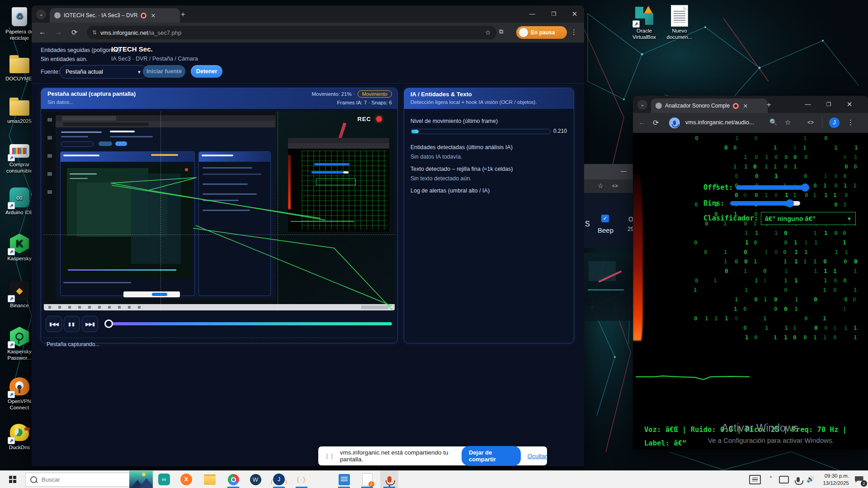 This screenshot has width=868, height=488. What do you see at coordinates (736, 106) in the screenshot?
I see `tab-recording-icon` at bounding box center [736, 106].